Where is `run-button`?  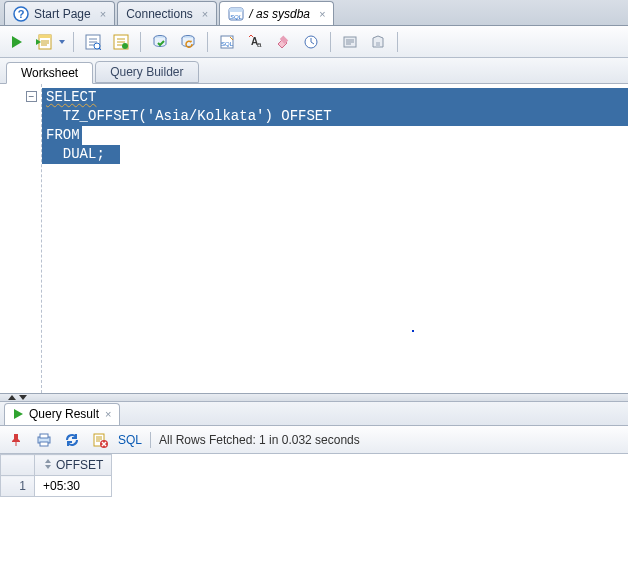
run-button is located at coordinates (17, 42).